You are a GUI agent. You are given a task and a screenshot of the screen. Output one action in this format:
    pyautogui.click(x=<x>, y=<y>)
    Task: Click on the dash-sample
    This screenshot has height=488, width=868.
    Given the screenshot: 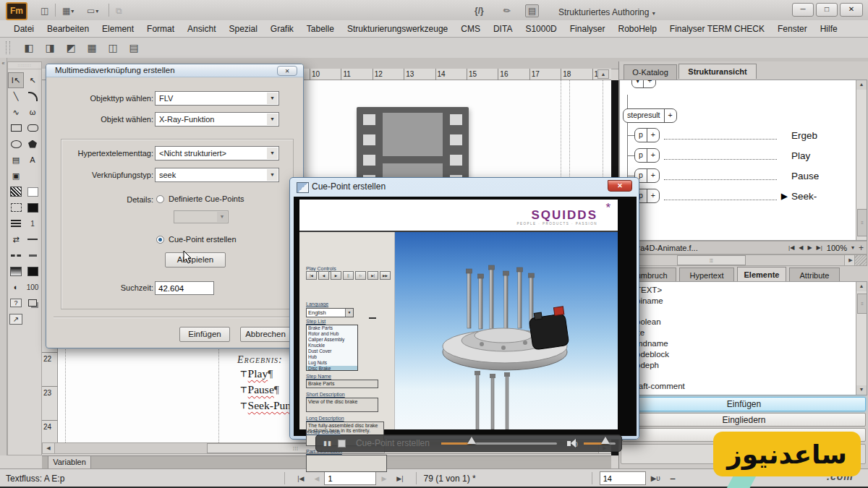 What is the action you would take?
    pyautogui.click(x=33, y=255)
    